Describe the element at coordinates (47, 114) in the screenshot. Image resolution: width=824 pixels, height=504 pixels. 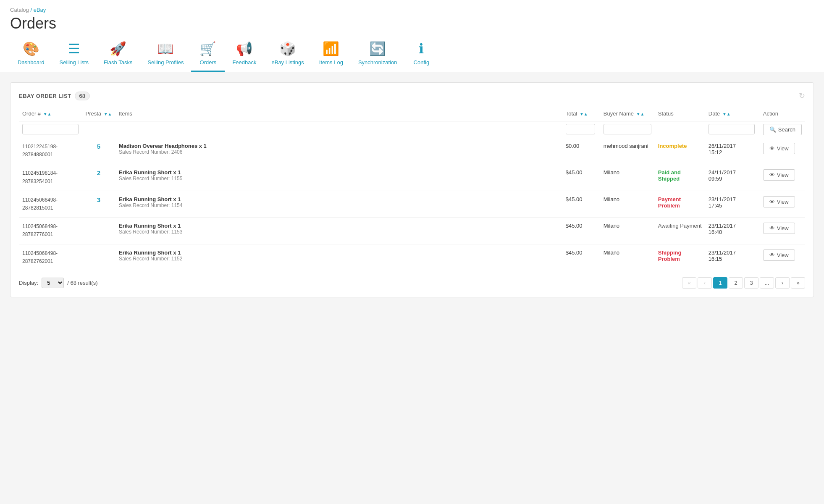
I see `sort-order-icon: ▼▲` at that location.